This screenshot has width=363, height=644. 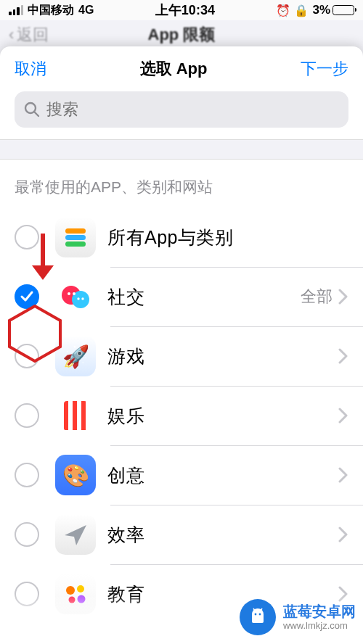 I want to click on row-productivity: 效率, so click(x=182, y=534).